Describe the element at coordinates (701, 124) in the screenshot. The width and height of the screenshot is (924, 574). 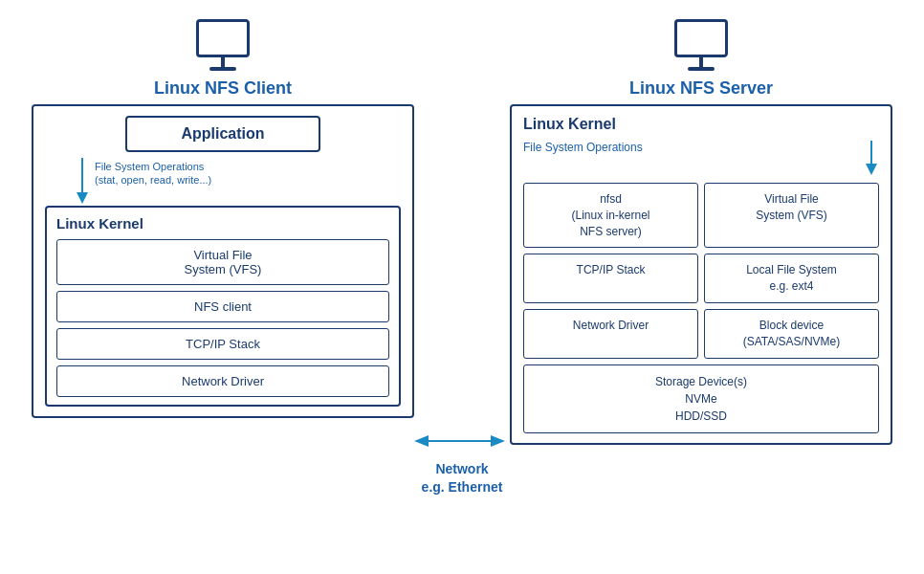
I see `server-kernel-label: Linux Kernel` at that location.